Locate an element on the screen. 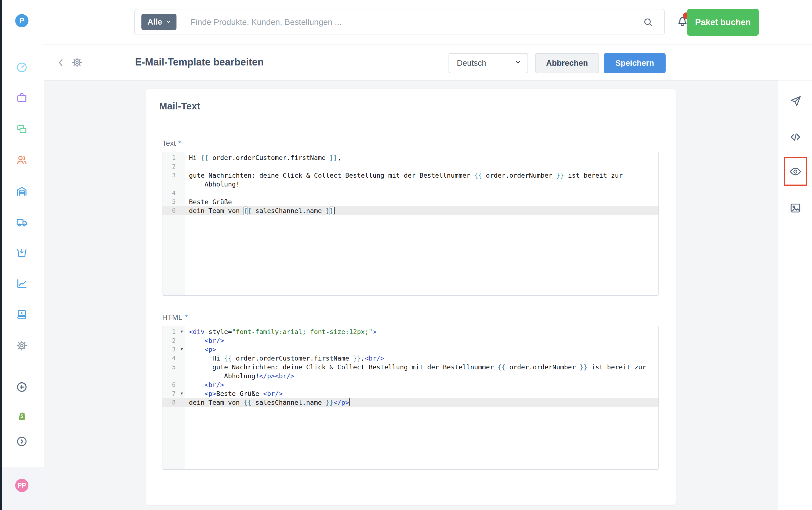  required-mark: * is located at coordinates (187, 317).